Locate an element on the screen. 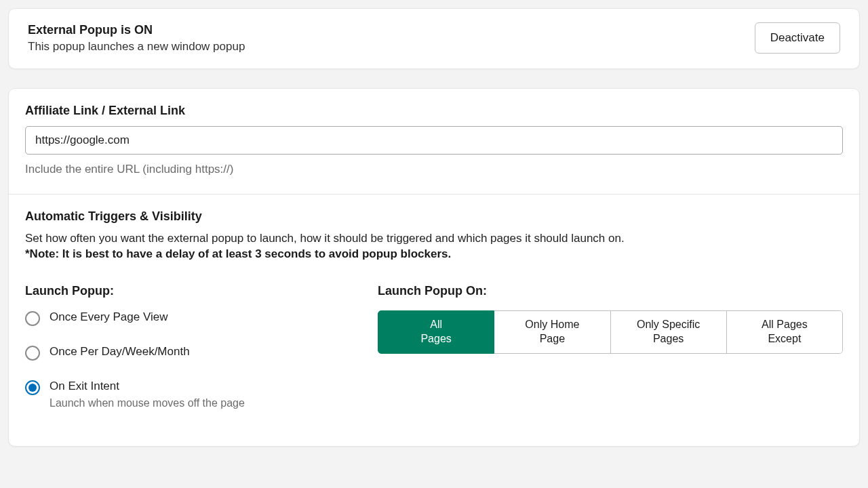  launch-on-segment-2: Only Specific Pages is located at coordinates (669, 332).